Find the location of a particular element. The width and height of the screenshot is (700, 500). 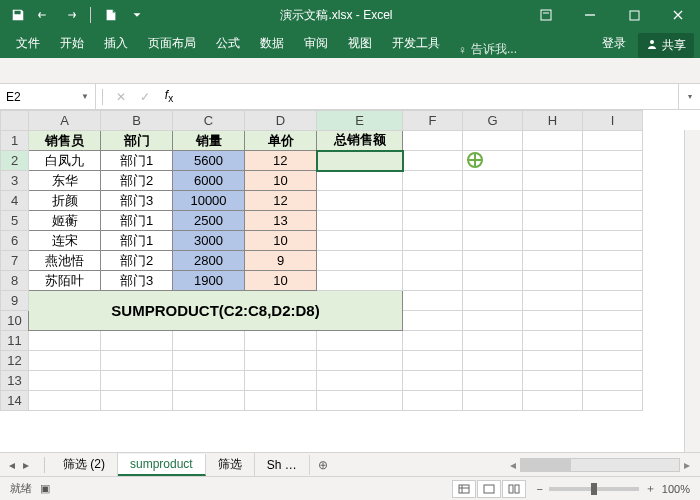

cell: 东华 is located at coordinates (65, 181).